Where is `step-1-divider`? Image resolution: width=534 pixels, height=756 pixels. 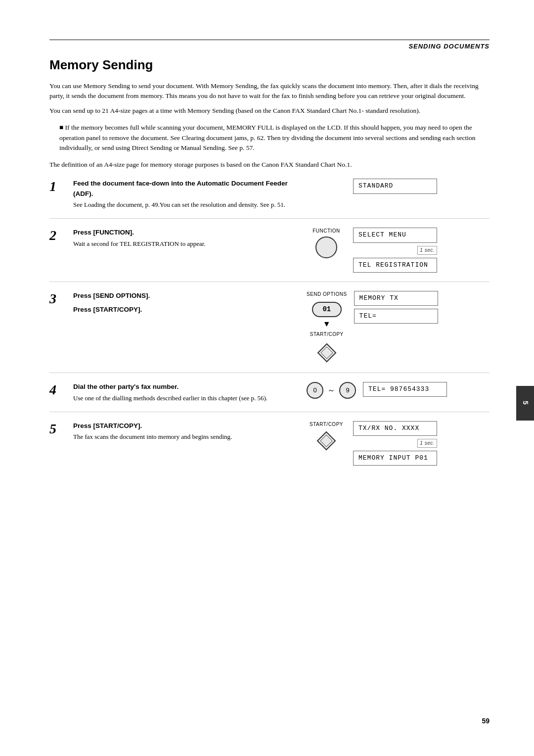 step-1-divider is located at coordinates (269, 219).